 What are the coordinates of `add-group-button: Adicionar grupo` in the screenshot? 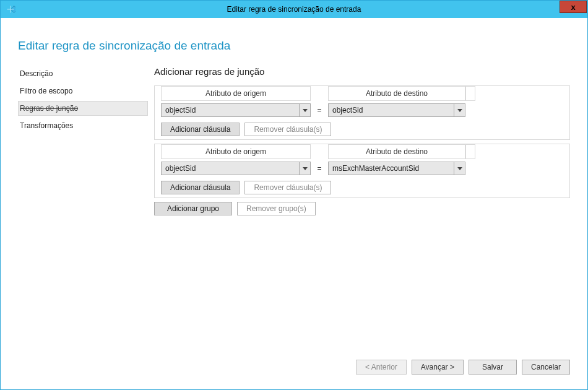 It's located at (193, 209).